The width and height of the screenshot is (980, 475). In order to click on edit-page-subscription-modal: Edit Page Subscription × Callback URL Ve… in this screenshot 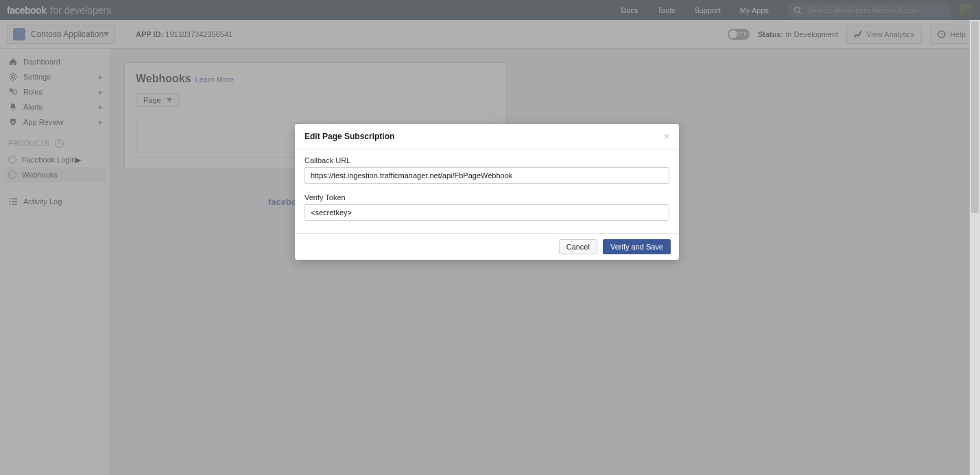, I will do `click(487, 192)`.